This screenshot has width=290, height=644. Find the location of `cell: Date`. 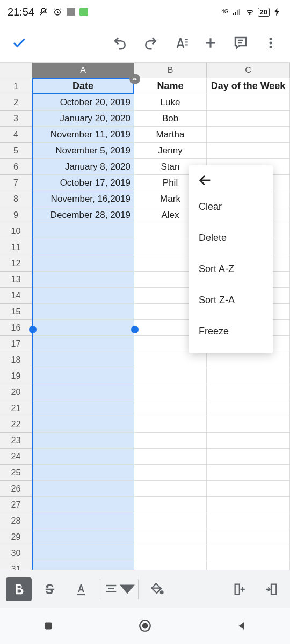

cell: Date is located at coordinates (83, 86).